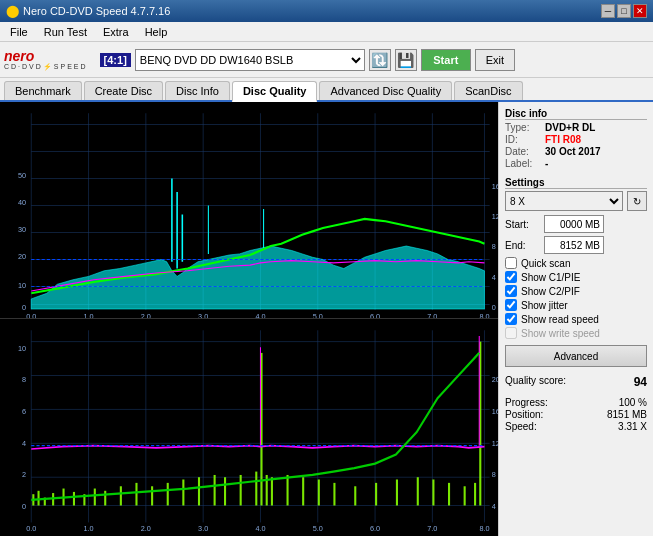 This screenshot has height=536, width=653. I want to click on maximize-button: □, so click(624, 11).